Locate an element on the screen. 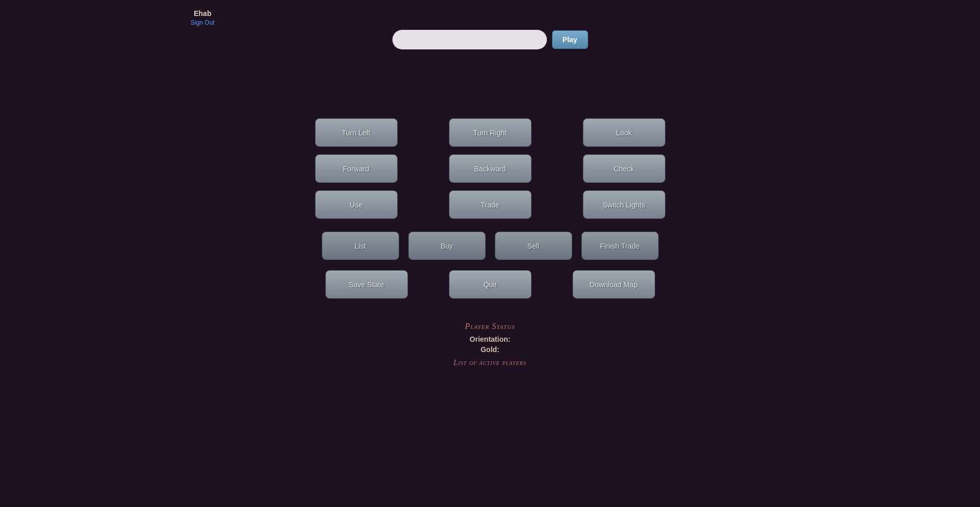 The width and height of the screenshot is (980, 507). backward-button: Backward is located at coordinates (490, 169).